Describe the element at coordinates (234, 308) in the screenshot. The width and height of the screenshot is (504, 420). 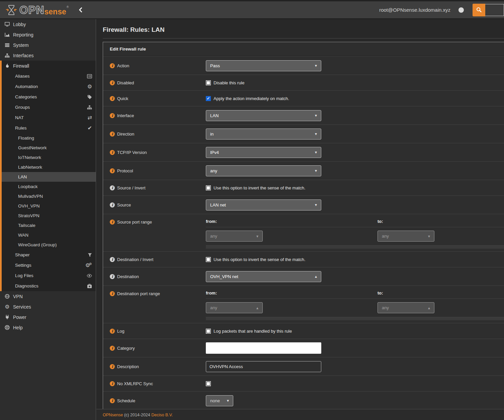
I see `destination-port-from-select: any` at that location.